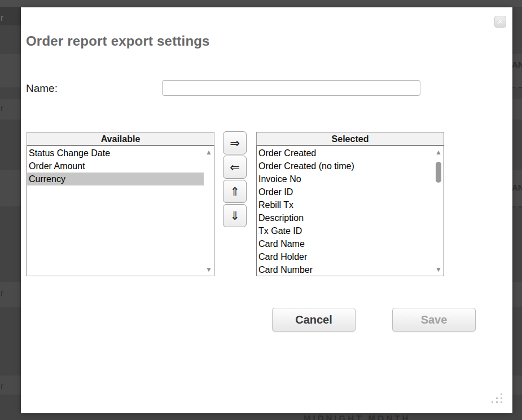  Describe the element at coordinates (345, 269) in the screenshot. I see `list-item: Card Number` at that location.